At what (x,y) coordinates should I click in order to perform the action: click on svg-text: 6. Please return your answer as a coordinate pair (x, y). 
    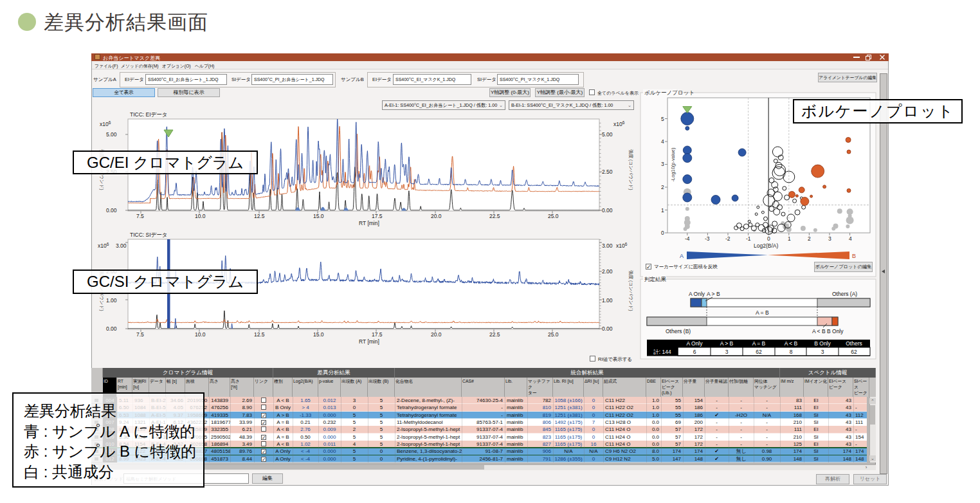
    Looking at the image, I should click on (694, 352).